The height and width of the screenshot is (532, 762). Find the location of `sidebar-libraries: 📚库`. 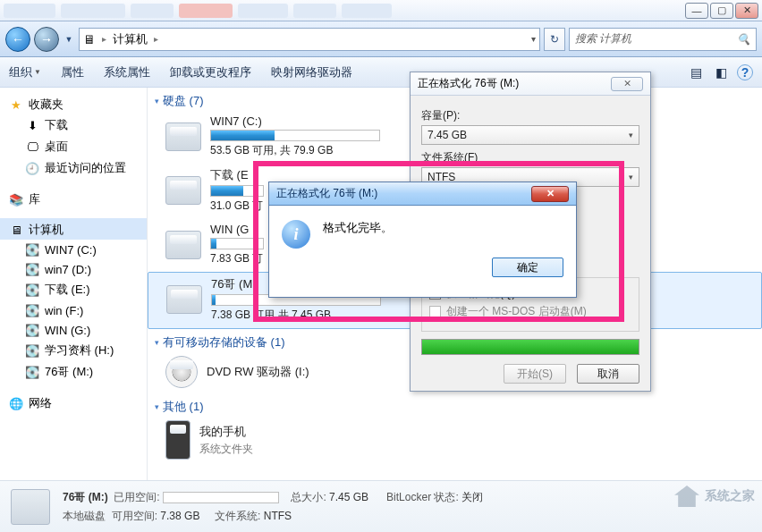

sidebar-libraries: 📚库 is located at coordinates (73, 198).